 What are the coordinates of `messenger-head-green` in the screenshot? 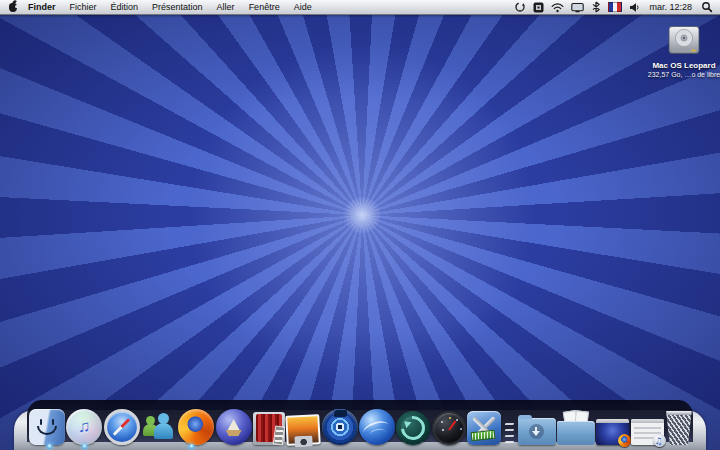 It's located at (150, 420).